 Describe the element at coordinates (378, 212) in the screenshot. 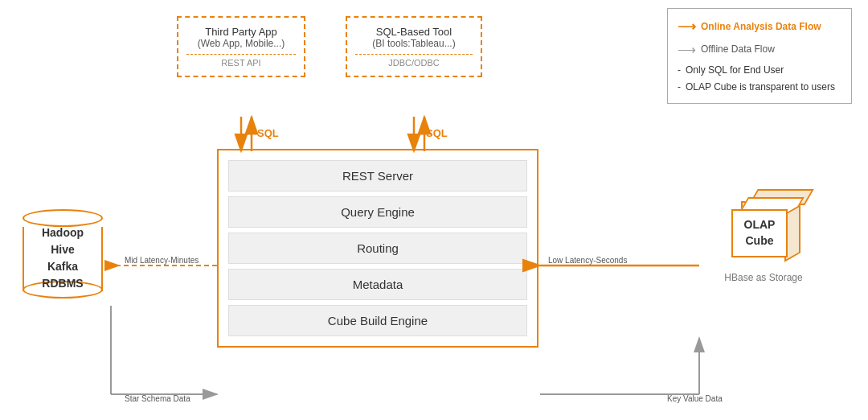

I see `query-engine-row: Query Engine` at that location.